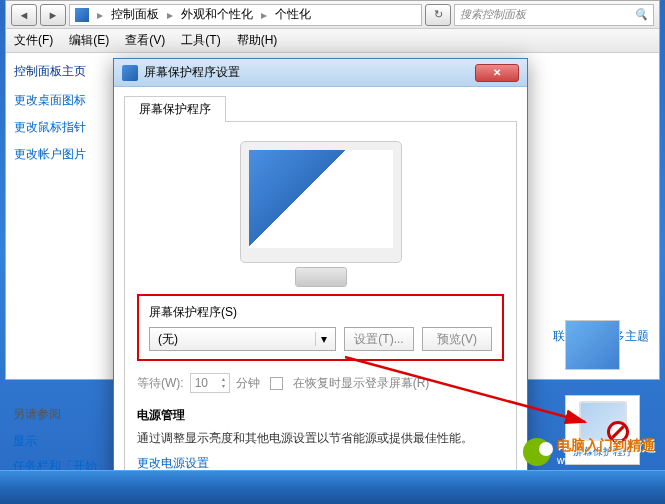 Image resolution: width=665 pixels, height=504 pixels. I want to click on nav-back-button: ◄, so click(24, 15).